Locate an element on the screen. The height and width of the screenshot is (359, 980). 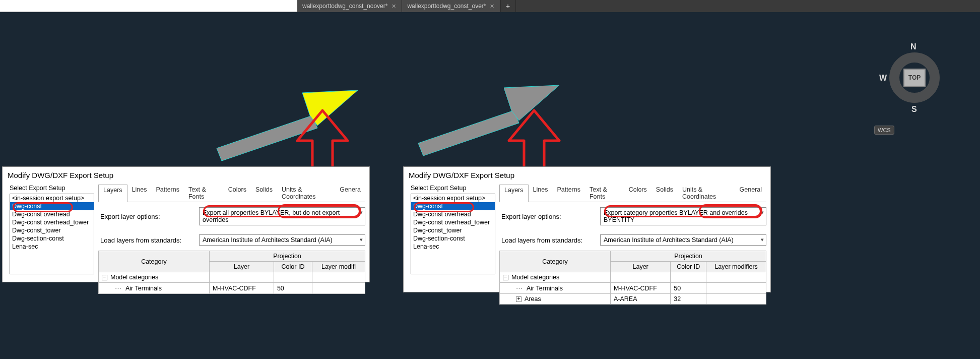
cell-text: A-AREA is located at coordinates (641, 300).